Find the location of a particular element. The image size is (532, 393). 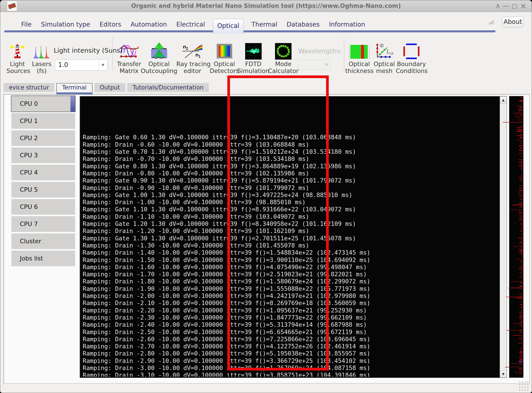

light-intensity-label: Light intensity (Suns): is located at coordinates (89, 50).